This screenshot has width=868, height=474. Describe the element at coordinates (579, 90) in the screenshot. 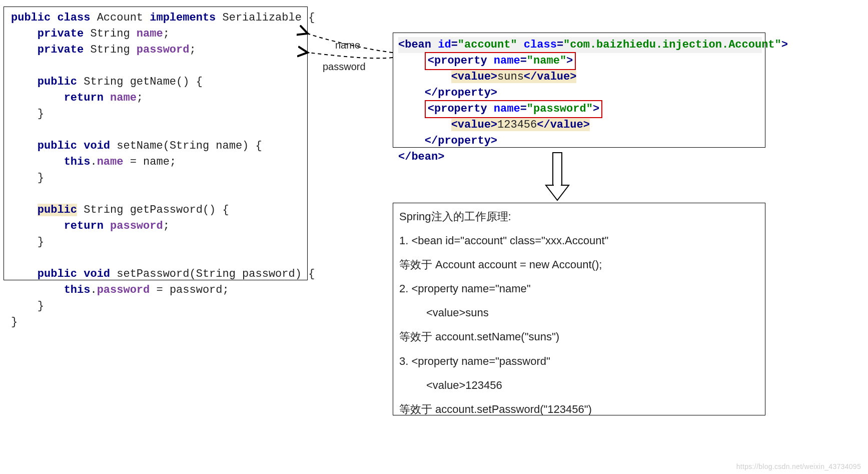

I see `xml-code-panel: <bean id="account" class="com.baizhiedu.…` at that location.